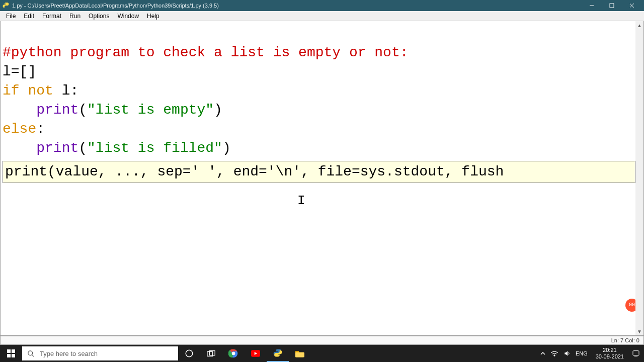 The image size is (644, 362). I want to click on code-comment: #python program to check a list is empty…, so click(205, 52).